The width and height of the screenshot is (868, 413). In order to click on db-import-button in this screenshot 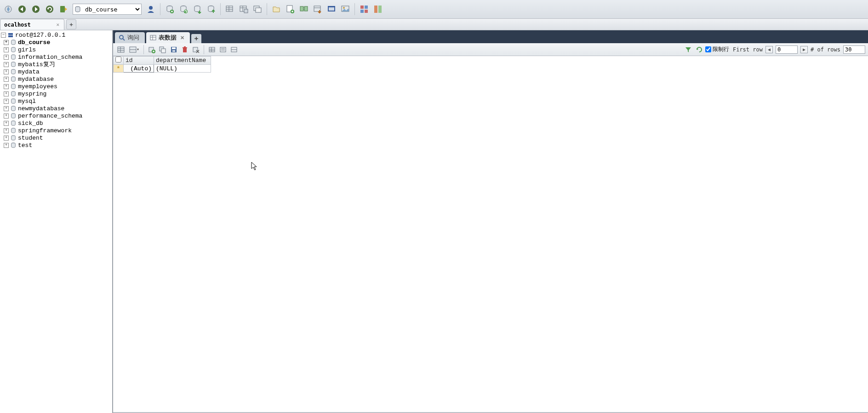, I will do `click(211, 9)`.